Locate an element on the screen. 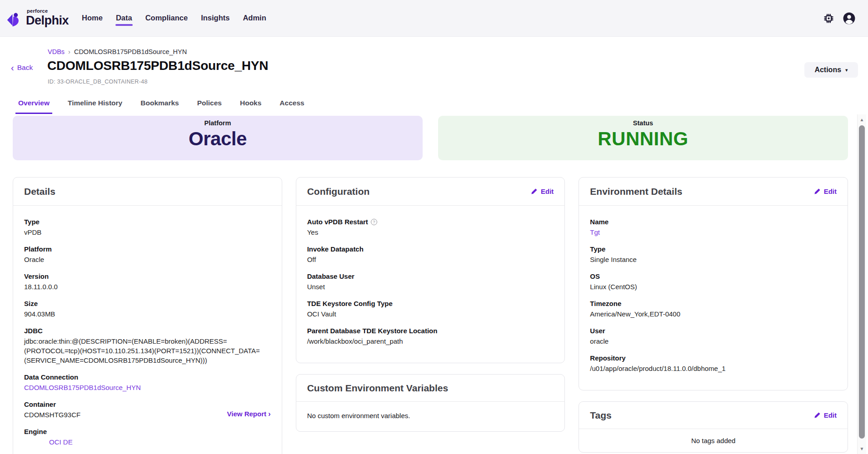 Image resolution: width=868 pixels, height=454 pixels. breadcrumb: VDBs › CDOMLOSRB175PDB1dSource_HYN is located at coordinates (117, 52).